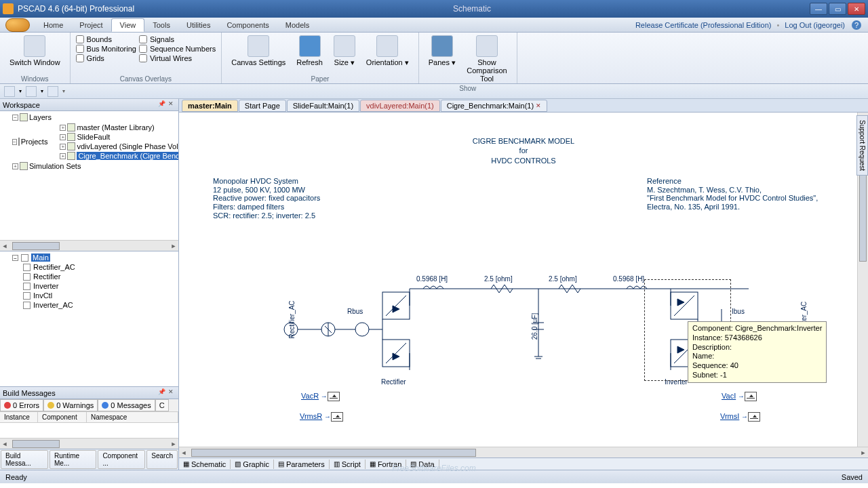 The width and height of the screenshot is (868, 488). I want to click on schematic-title: CIGRE BENCHMARK MODEL for HVDC CONTROLS, so click(524, 150).